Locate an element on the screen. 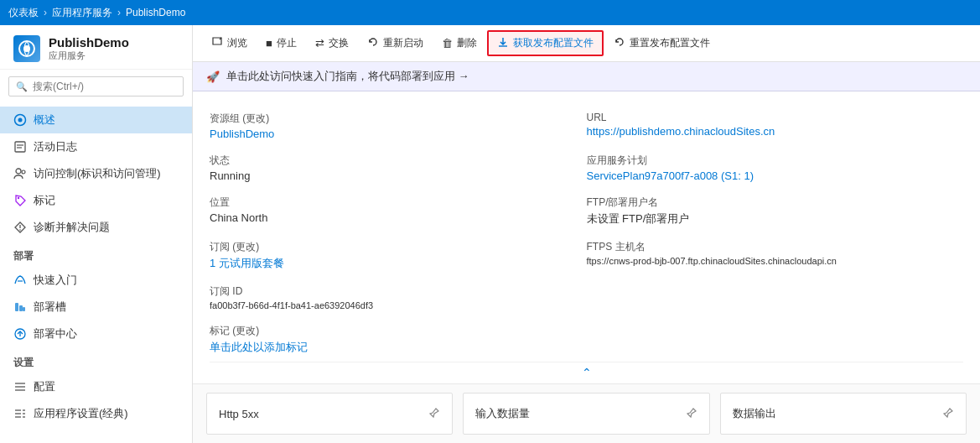 The width and height of the screenshot is (980, 443). subscription-id-label: 订阅 ID is located at coordinates (391, 292).